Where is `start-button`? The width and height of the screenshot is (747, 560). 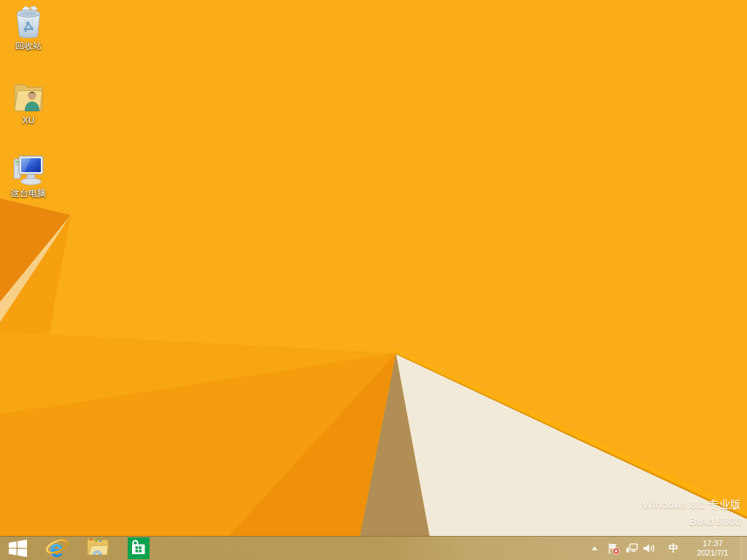
start-button is located at coordinates (18, 548).